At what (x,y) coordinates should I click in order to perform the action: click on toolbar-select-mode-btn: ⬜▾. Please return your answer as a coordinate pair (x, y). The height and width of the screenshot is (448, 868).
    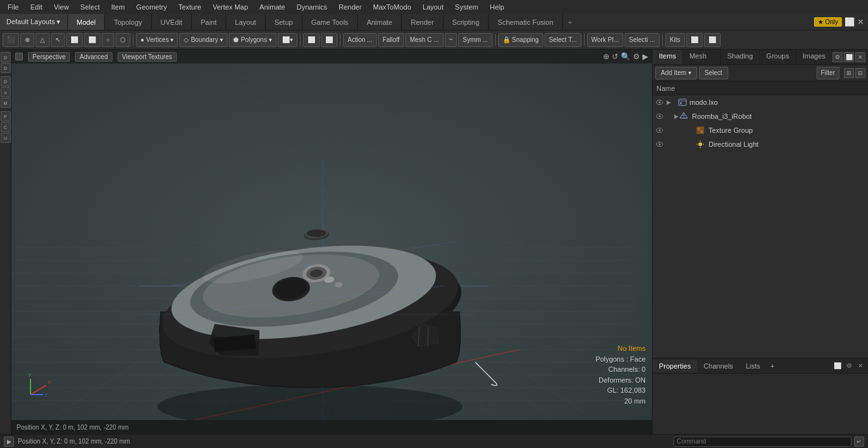
    Looking at the image, I should click on (287, 40).